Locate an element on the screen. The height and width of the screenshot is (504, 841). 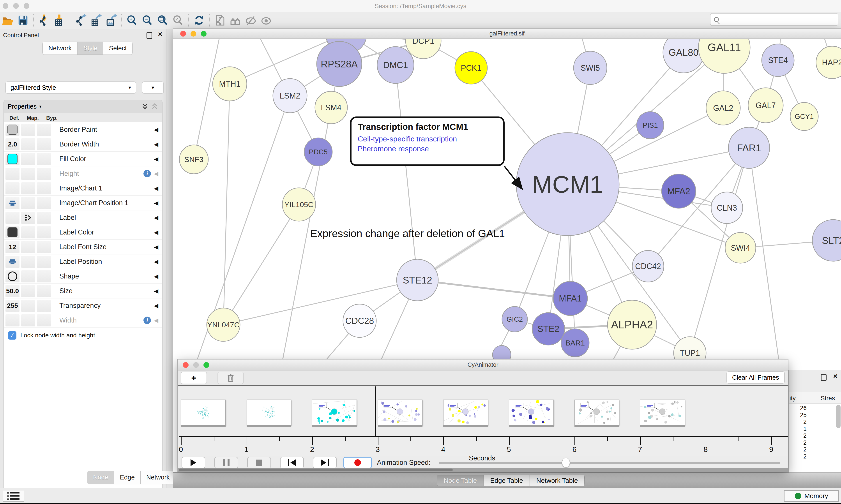
table-cell: 25 is located at coordinates (798, 415).